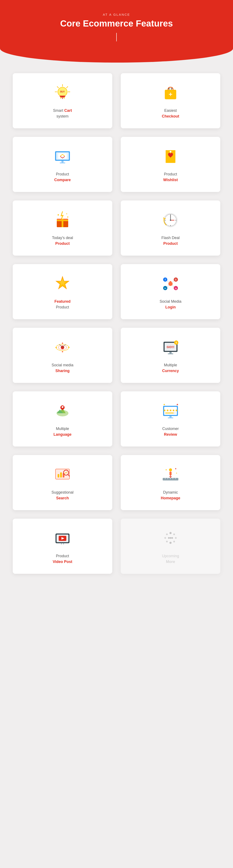  Describe the element at coordinates (170, 164) in the screenshot. I see `feature-card-product-wishlist: ProductWishlist` at that location.